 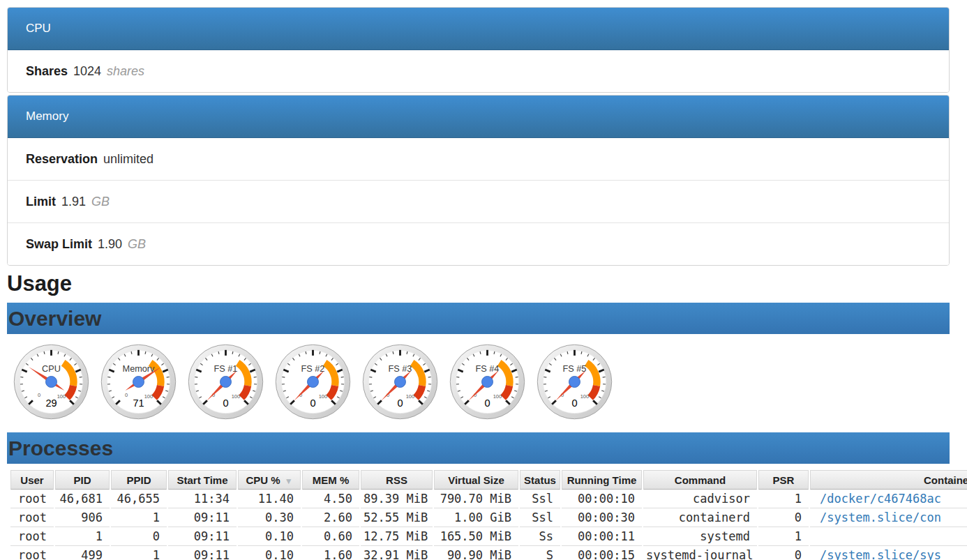 I want to click on col-header-start-time: Start Time, so click(x=202, y=480).